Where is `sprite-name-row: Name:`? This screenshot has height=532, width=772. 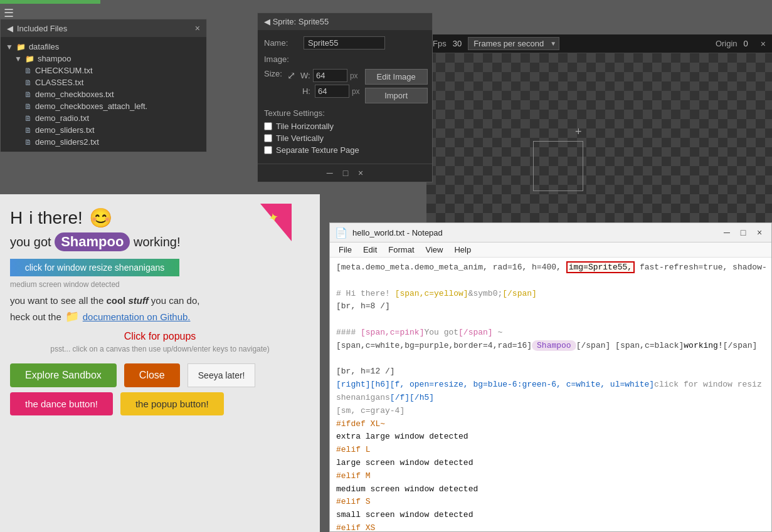
sprite-name-row: Name: is located at coordinates (345, 43).